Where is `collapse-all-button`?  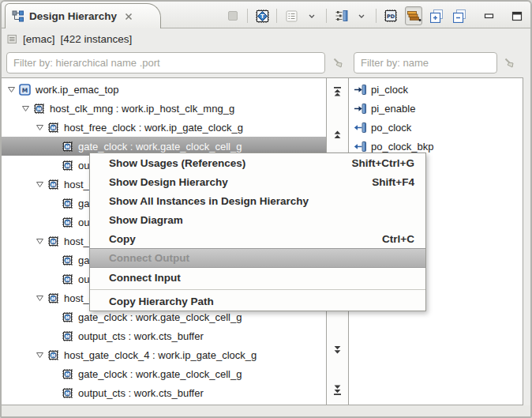 collapse-all-button is located at coordinates (459, 16).